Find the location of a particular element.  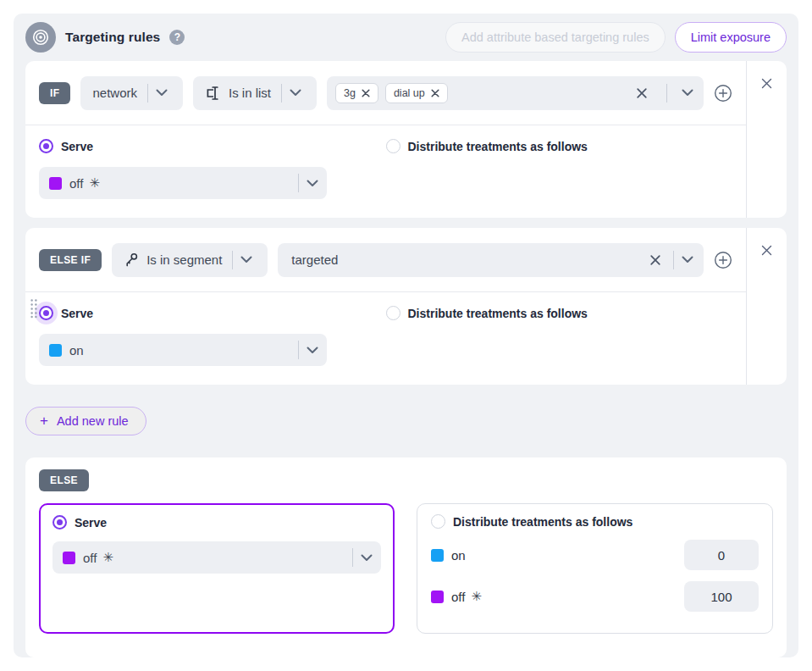

distribution-value-input: 0 is located at coordinates (721, 555).